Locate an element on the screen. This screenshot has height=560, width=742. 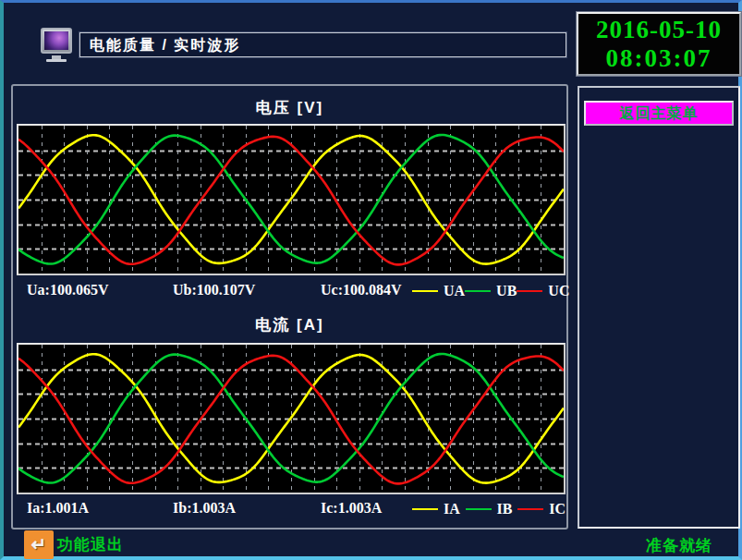
legend-label-ua: UA is located at coordinates (455, 291).